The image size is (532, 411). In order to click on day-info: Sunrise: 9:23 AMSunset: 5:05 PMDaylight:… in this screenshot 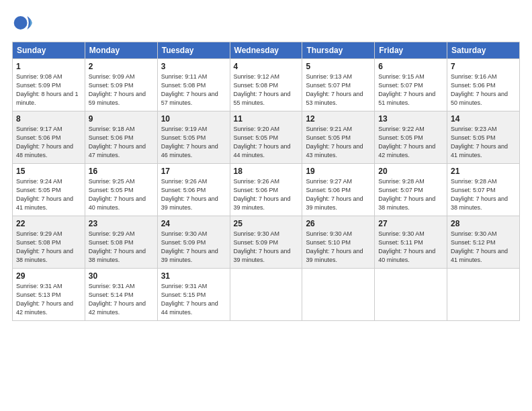, I will do `click(480, 142)`.